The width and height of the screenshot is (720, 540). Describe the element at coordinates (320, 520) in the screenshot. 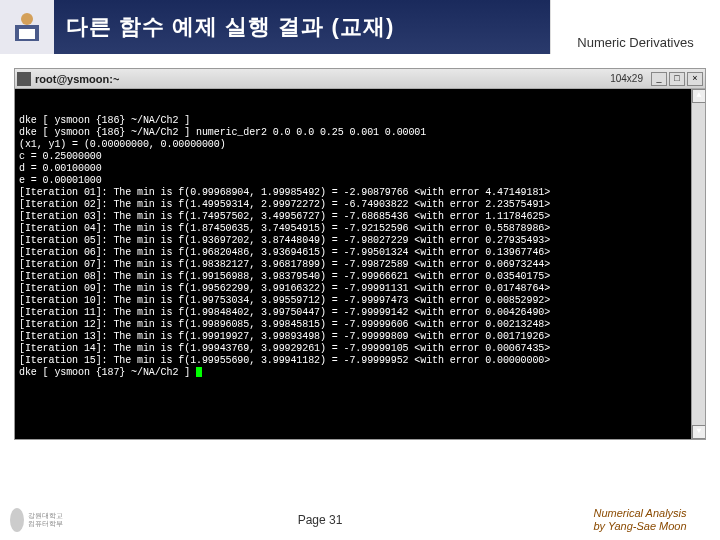

I see `page-number: Page 31` at that location.